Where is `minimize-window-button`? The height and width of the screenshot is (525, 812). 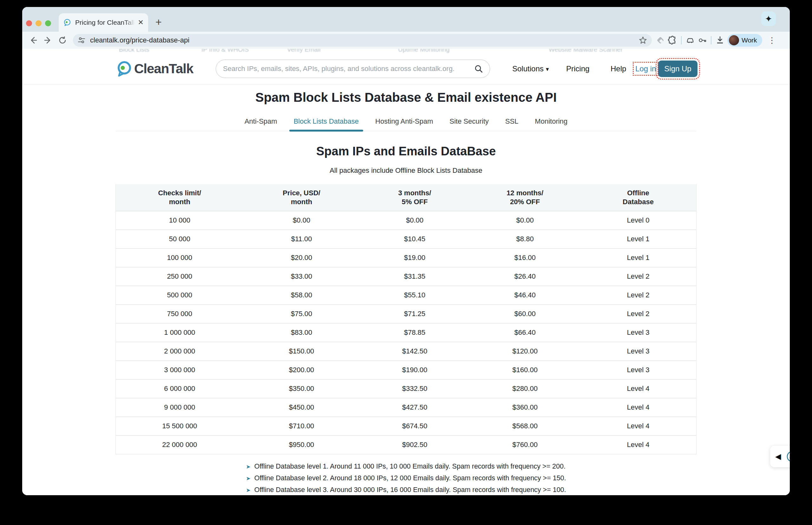 minimize-window-button is located at coordinates (39, 23).